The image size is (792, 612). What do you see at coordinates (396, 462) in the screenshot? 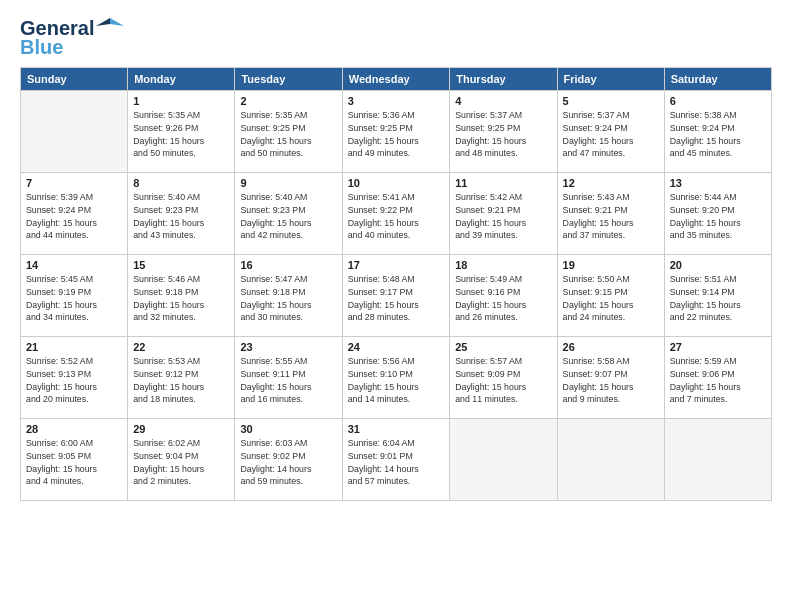
I see `day-info: Sunrise: 6:04 AMSunset: 9:01 PMDaylight:…` at bounding box center [396, 462].